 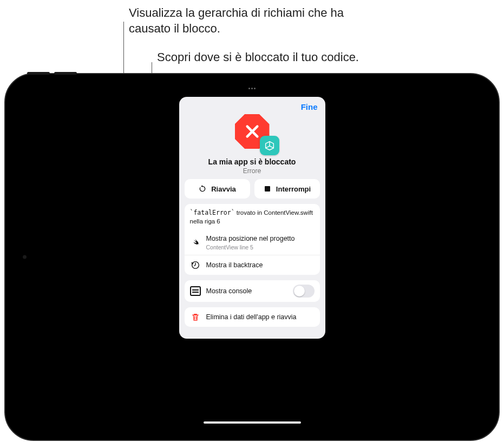 What do you see at coordinates (252, 265) in the screenshot?
I see `show-backtrace-row: Mostra il backtrace` at bounding box center [252, 265].